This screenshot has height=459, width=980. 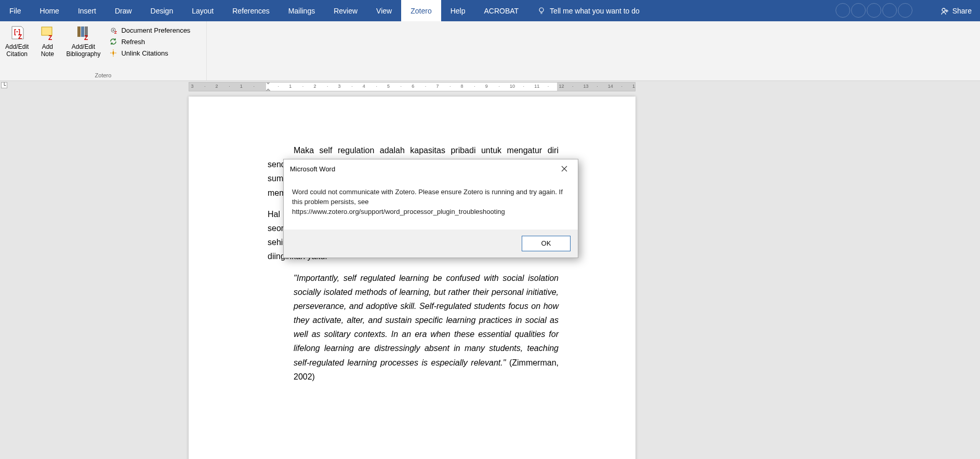 I want to click on tab-file: File, so click(x=16, y=10).